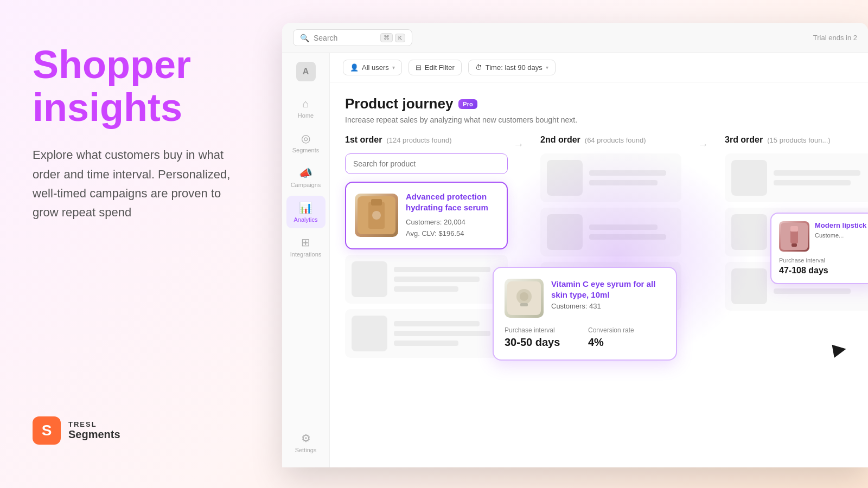  What do you see at coordinates (306, 108) in the screenshot?
I see `sidebar-item-home: ⌂ Home` at bounding box center [306, 108].